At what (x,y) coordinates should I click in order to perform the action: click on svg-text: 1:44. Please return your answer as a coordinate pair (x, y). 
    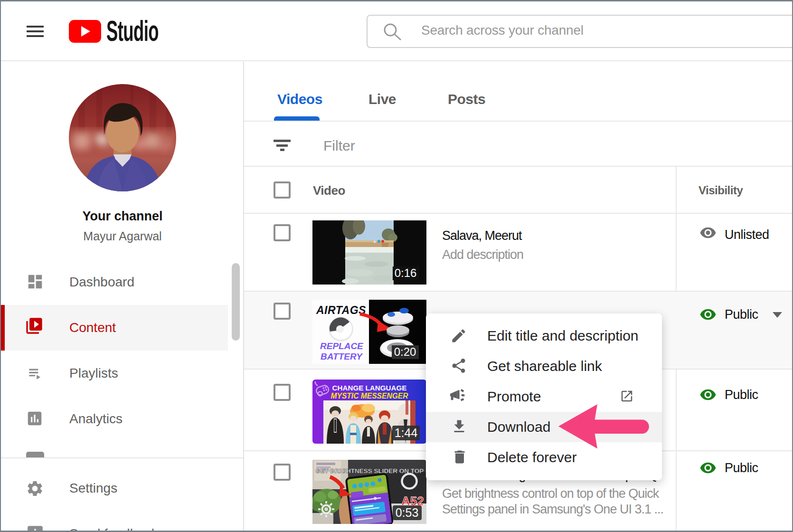
    Looking at the image, I should click on (406, 433).